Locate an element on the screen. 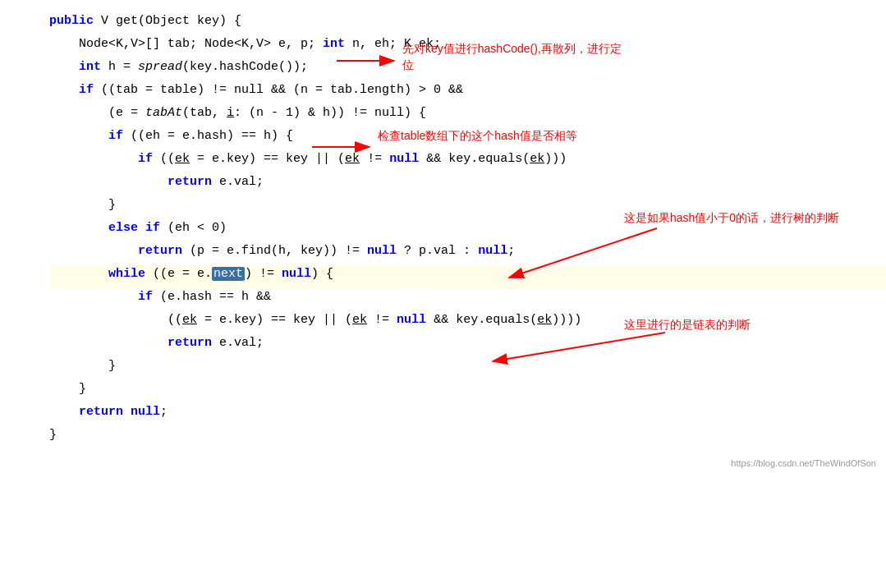  code-line-14: ((ek = e.key) == key || (ek != null && k… is located at coordinates (468, 324).